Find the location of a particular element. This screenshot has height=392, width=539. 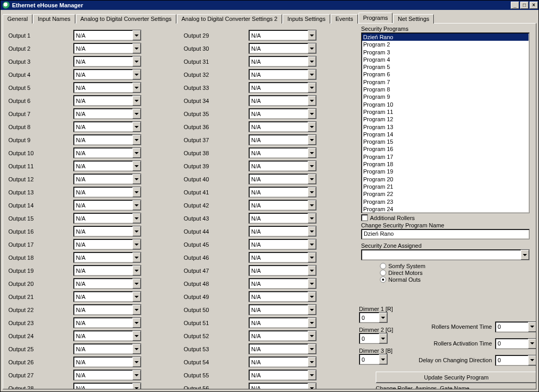

list-item: Program 12 is located at coordinates (445, 119).